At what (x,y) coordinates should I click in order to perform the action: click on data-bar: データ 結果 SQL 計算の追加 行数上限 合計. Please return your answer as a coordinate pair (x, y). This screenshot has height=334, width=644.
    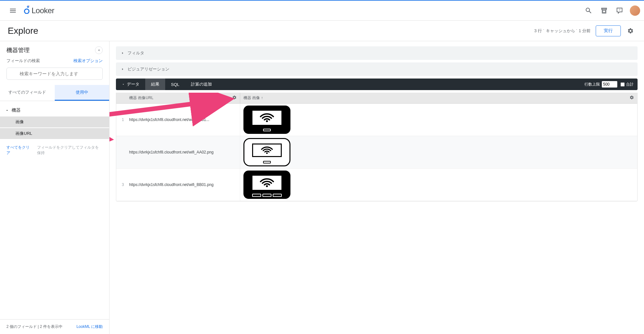
    Looking at the image, I should click on (377, 84).